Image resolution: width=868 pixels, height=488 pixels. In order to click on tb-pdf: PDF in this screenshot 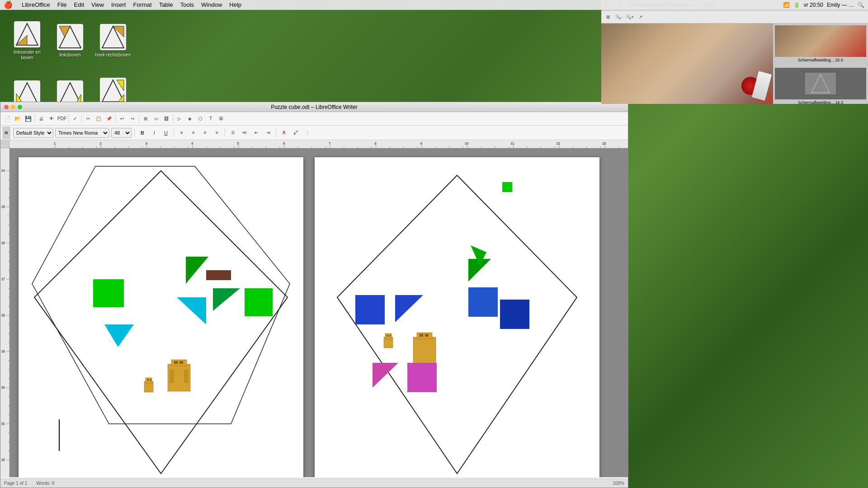, I will do `click(62, 119)`.